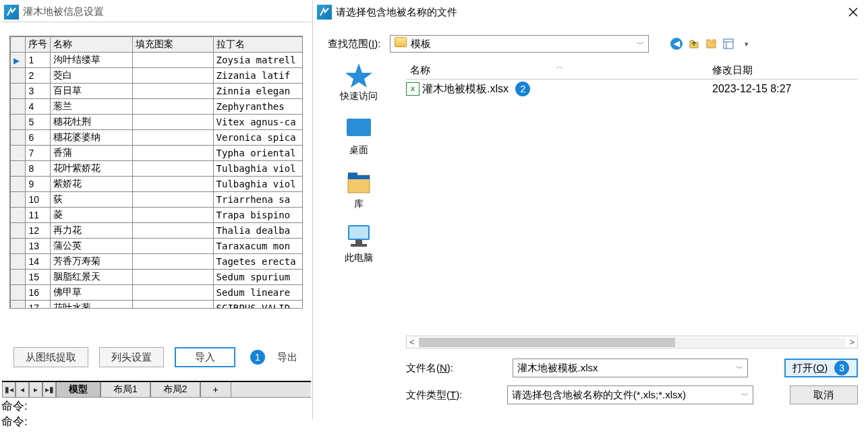  What do you see at coordinates (38, 75) in the screenshot?
I see `cell-seq: 2` at bounding box center [38, 75].